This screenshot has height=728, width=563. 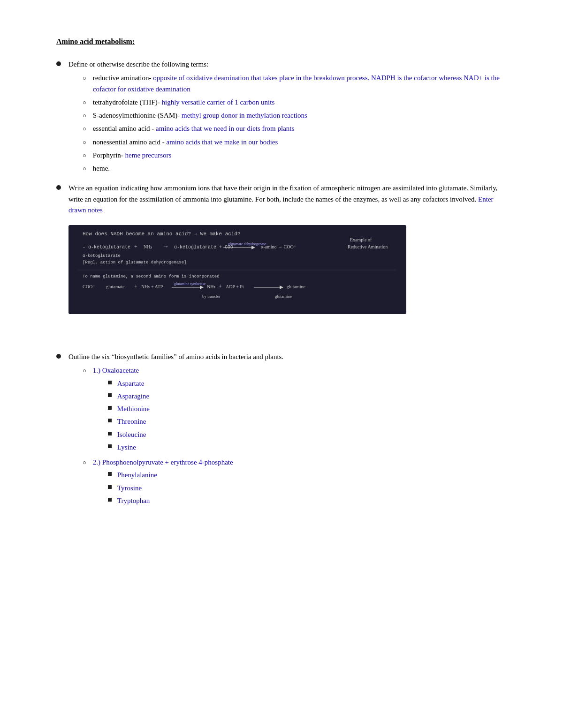 I want to click on sub-item-oxaloacetate: ○ 1.) Oxaloacetate Aspartate Asparagine, so click(x=295, y=410).